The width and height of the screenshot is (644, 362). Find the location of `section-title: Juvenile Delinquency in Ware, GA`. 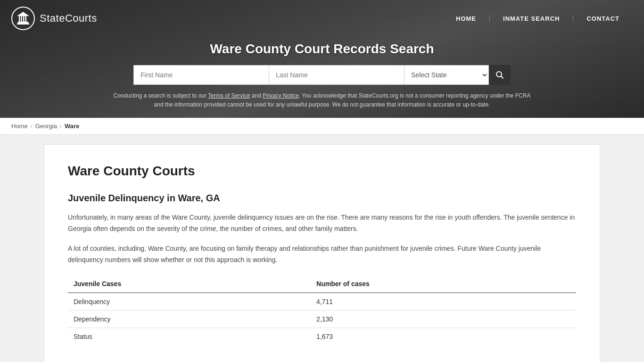

section-title: Juvenile Delinquency in Ware, GA is located at coordinates (322, 198).